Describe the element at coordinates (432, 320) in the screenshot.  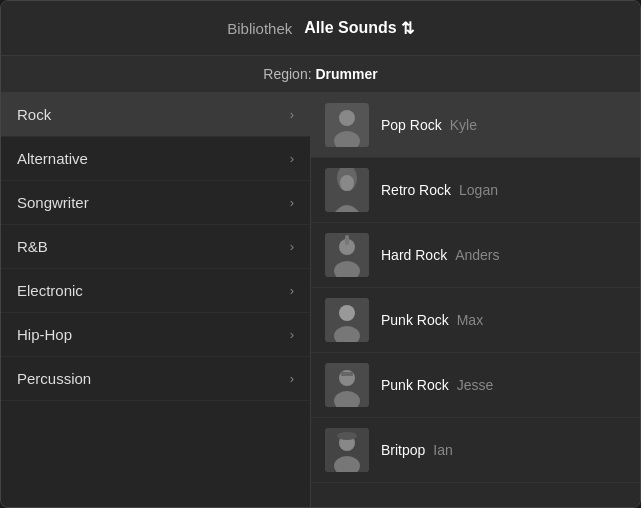
I see `preset-info: Punk Rock Max` at that location.